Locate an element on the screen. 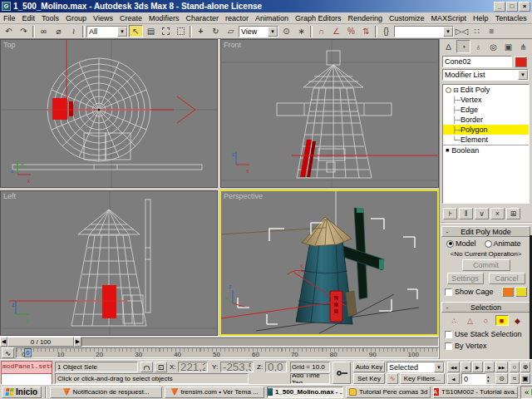  menu-edit: Edit is located at coordinates (29, 18).